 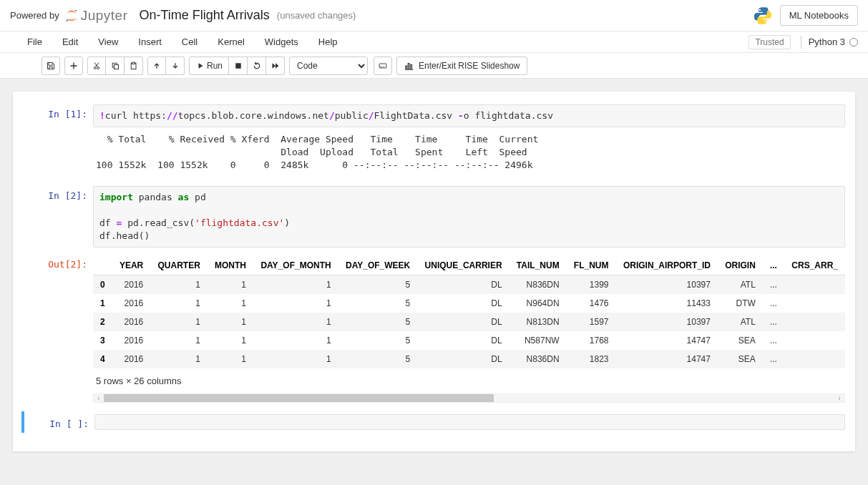 What do you see at coordinates (58, 329) in the screenshot?
I see `out-prompt: Out[2]:` at bounding box center [58, 329].